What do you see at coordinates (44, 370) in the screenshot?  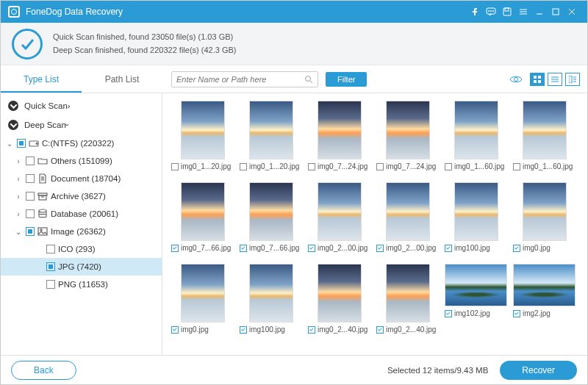 I see `back-button: Back` at bounding box center [44, 370].